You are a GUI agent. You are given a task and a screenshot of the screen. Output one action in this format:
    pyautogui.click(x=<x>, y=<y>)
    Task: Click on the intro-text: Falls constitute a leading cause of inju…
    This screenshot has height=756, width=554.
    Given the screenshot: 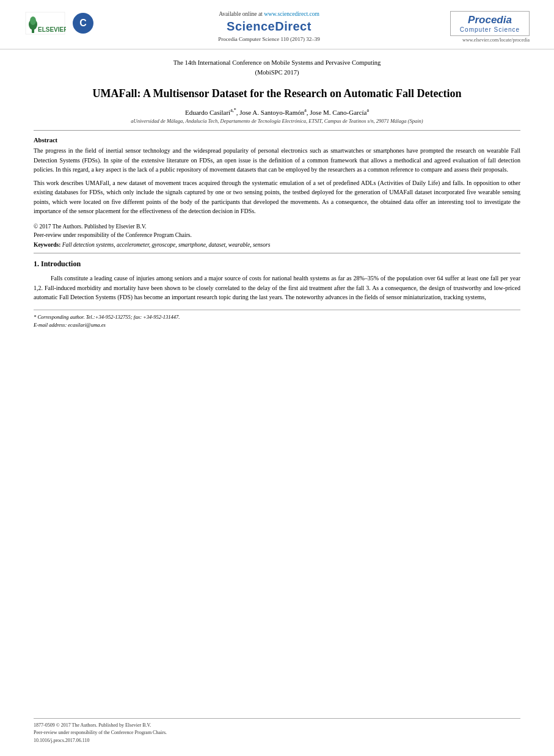 What is the action you would take?
    pyautogui.click(x=277, y=288)
    